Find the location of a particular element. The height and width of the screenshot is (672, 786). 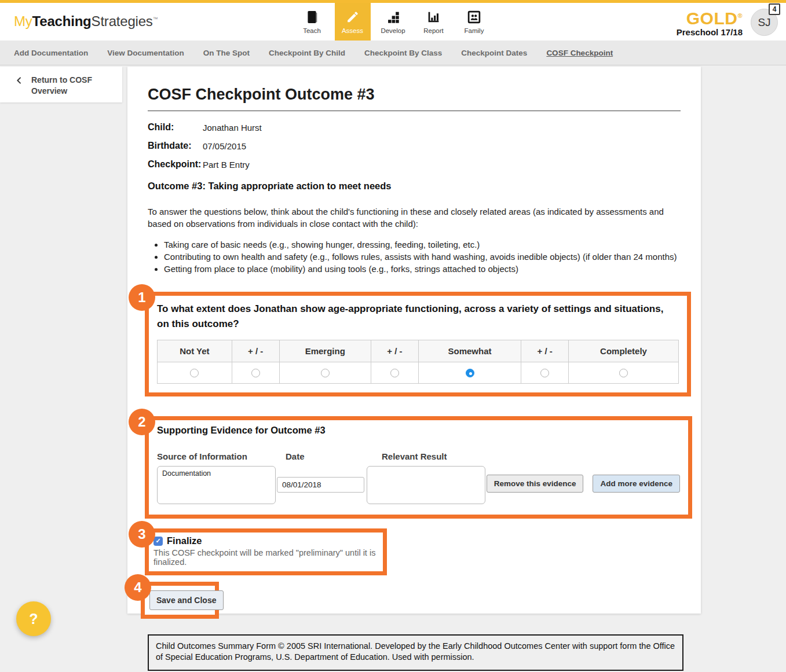

add-evidence-button: Add more evidence is located at coordinates (636, 484).